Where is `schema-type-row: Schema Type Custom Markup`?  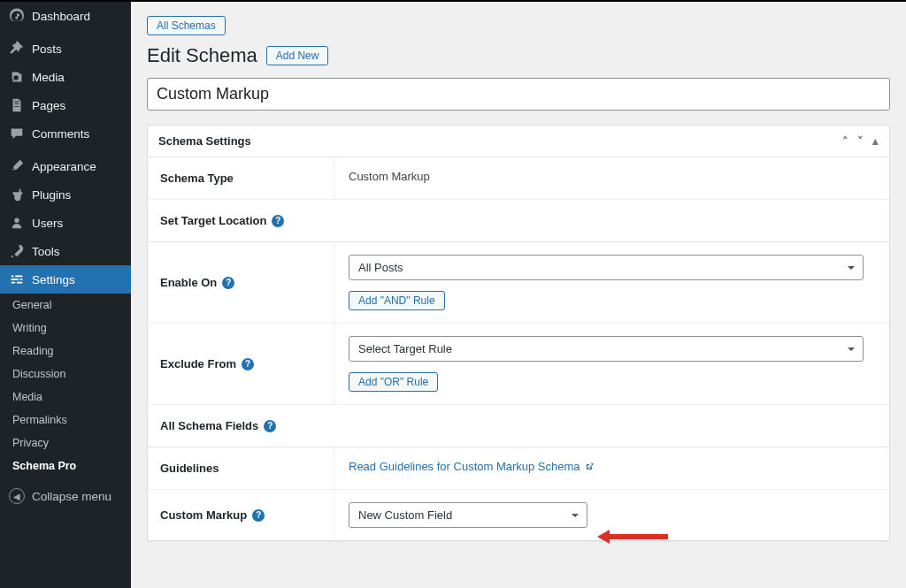 schema-type-row: Schema Type Custom Markup is located at coordinates (518, 179).